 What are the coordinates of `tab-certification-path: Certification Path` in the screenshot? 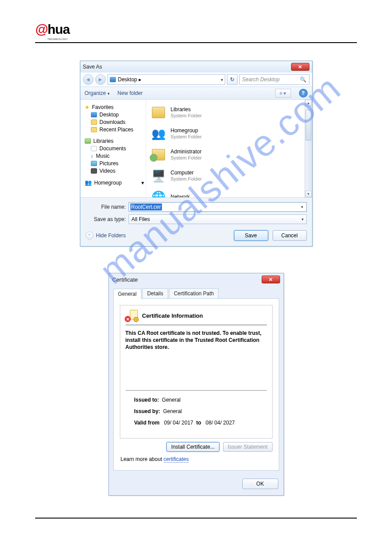 It's located at (194, 294).